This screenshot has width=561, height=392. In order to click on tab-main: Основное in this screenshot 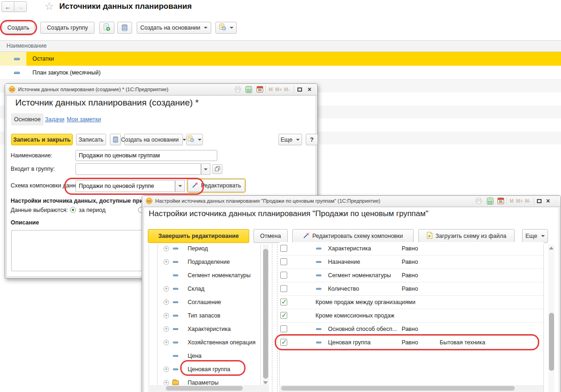, I will do `click(27, 119)`.